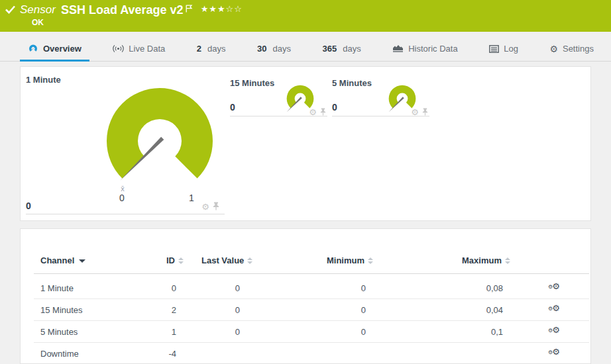  I want to click on tab-settings: ⚙ Settings, so click(571, 49).